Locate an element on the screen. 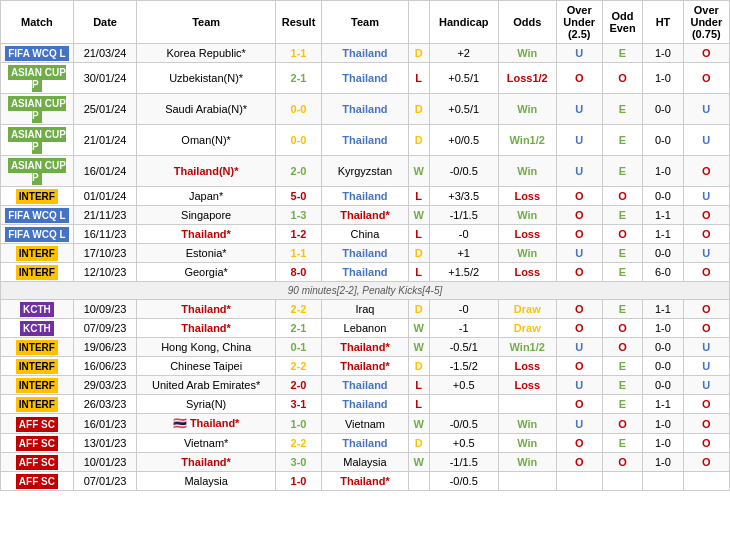  team1-name: Malaysia is located at coordinates (206, 482).